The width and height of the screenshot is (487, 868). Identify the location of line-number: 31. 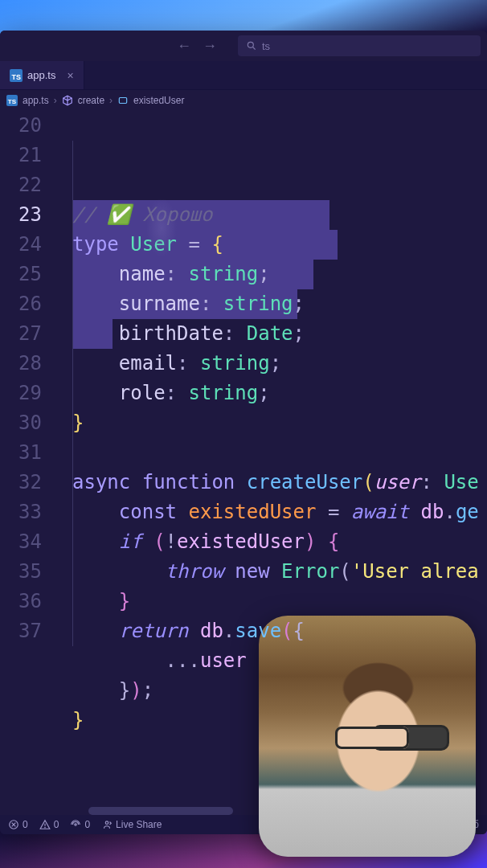
(21, 453).